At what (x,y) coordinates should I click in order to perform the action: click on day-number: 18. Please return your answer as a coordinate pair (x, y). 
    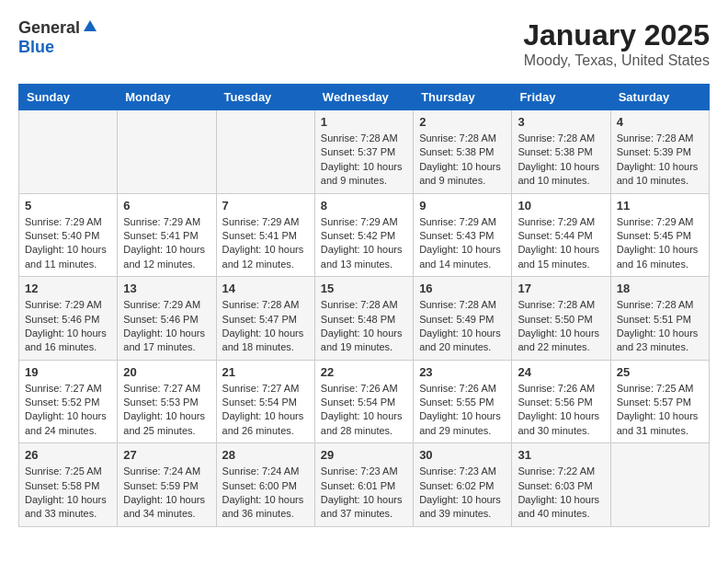
    Looking at the image, I should click on (660, 289).